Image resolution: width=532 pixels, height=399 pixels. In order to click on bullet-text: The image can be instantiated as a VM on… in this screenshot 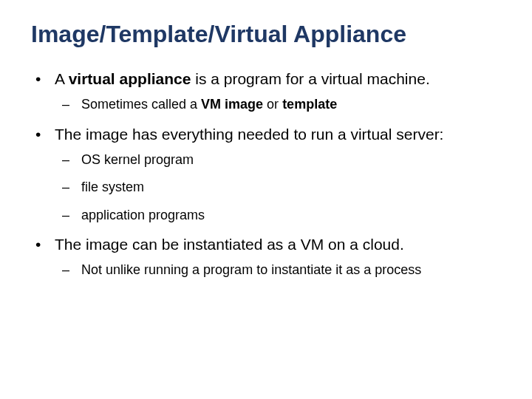, I will do `click(278, 244)`.